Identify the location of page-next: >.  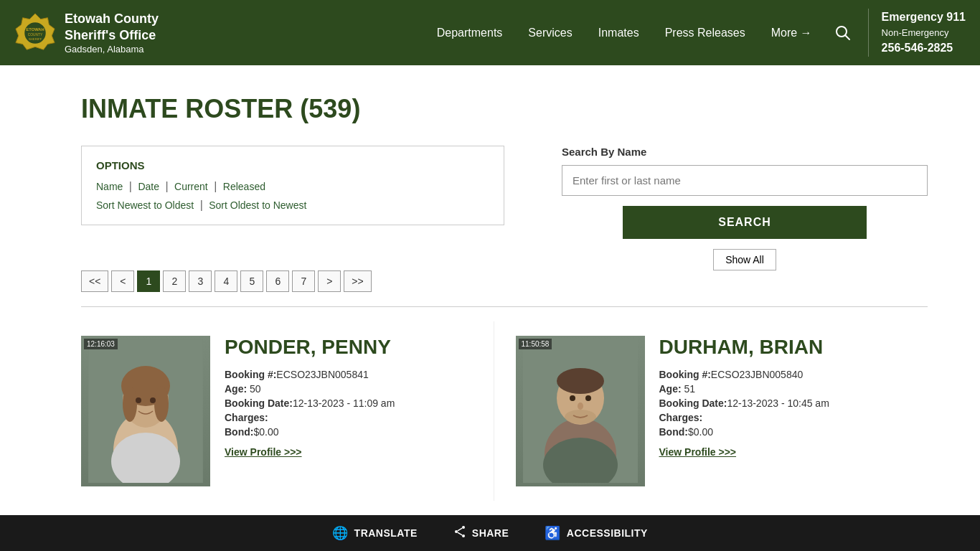
(329, 281).